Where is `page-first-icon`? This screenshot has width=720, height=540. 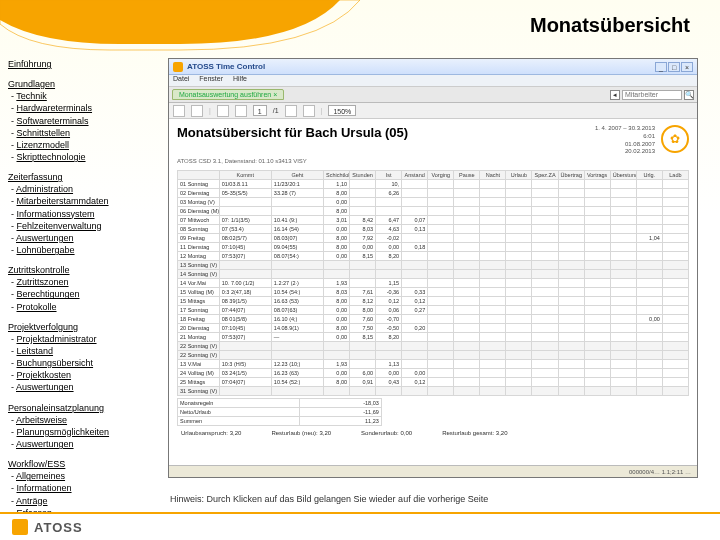
page-first-icon is located at coordinates (223, 111).